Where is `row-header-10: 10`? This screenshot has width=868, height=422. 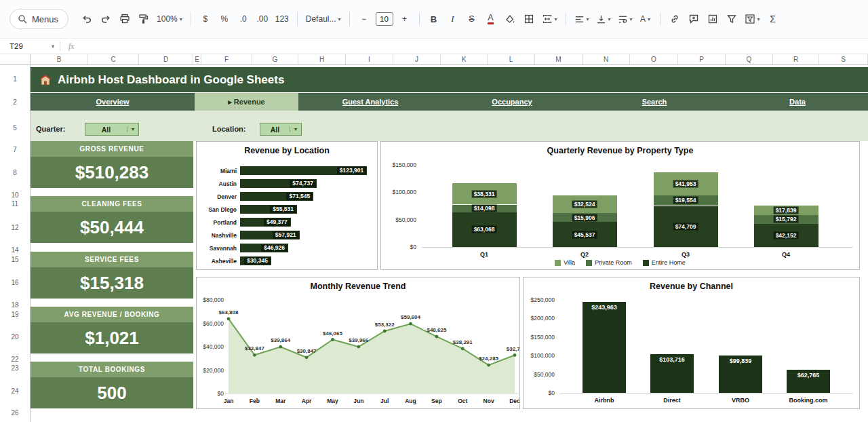
row-header-10: 10 is located at coordinates (15, 195).